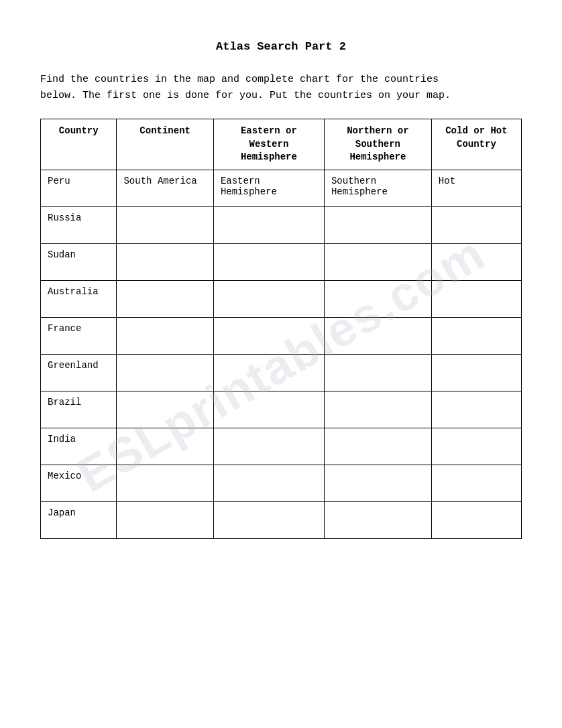 The image size is (562, 728). What do you see at coordinates (282, 188) in the screenshot?
I see `table-row: PeruSouth AmericaEastern HemisphereSouth…` at bounding box center [282, 188].